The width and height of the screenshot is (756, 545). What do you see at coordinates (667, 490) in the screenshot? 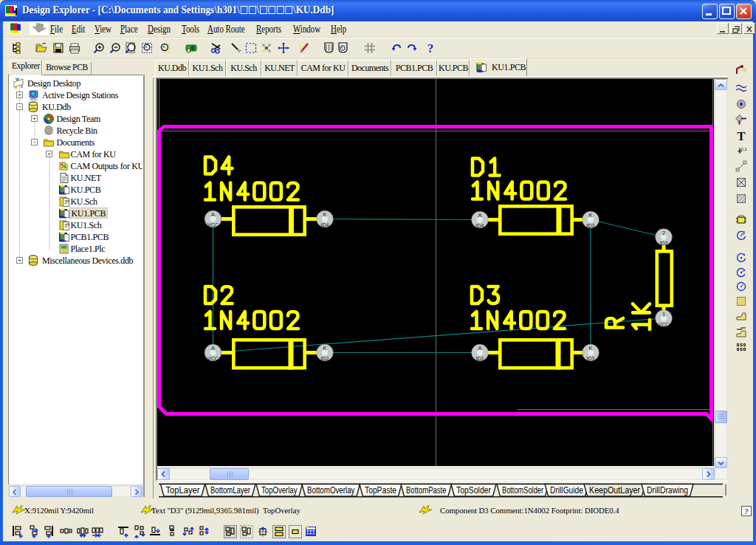
I see `svg-text: DrillDrawing` at bounding box center [667, 490].